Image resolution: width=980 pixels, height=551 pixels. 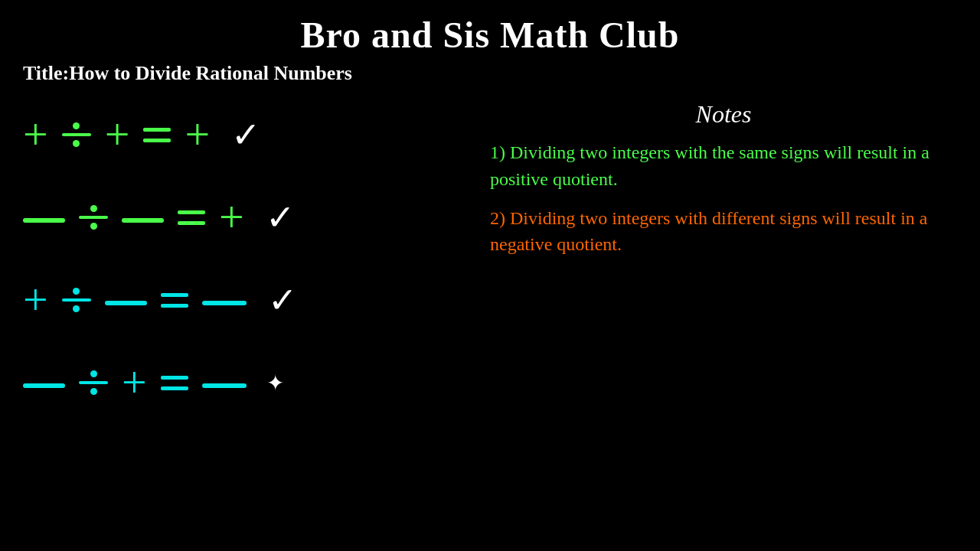 What do you see at coordinates (224, 300) in the screenshot?
I see `row3-result` at bounding box center [224, 300].